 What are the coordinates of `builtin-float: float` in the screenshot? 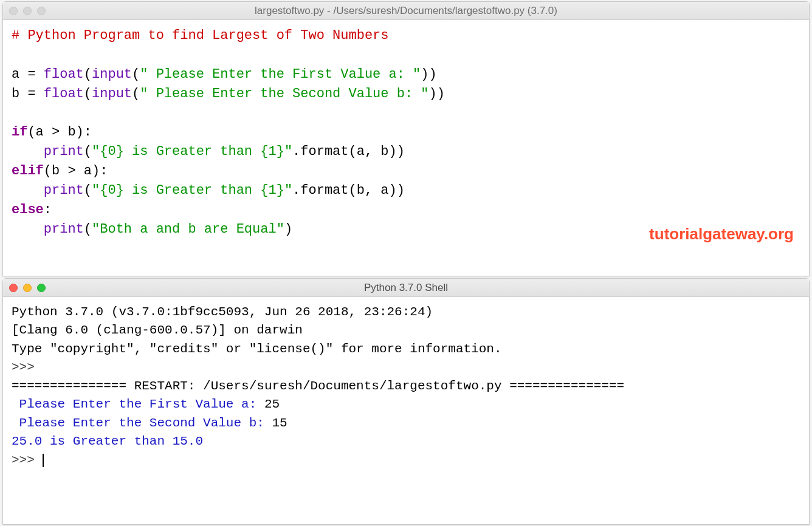 It's located at (64, 74).